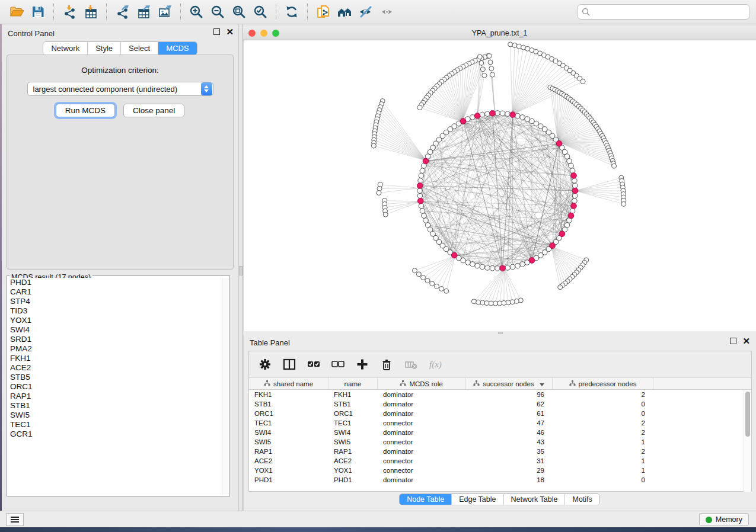 The width and height of the screenshot is (756, 532). I want to click on zoom-selected-icon, so click(260, 12).